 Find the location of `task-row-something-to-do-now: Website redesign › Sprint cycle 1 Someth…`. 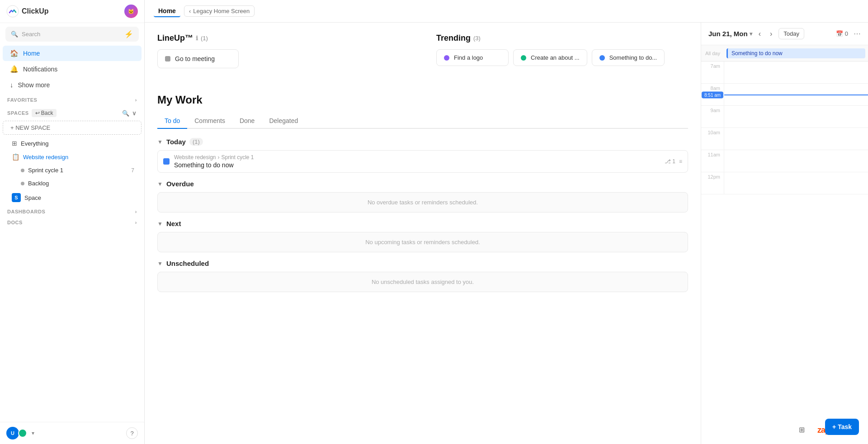

task-row-something-to-do-now: Website redesign › Sprint cycle 1 Someth… is located at coordinates (423, 161).